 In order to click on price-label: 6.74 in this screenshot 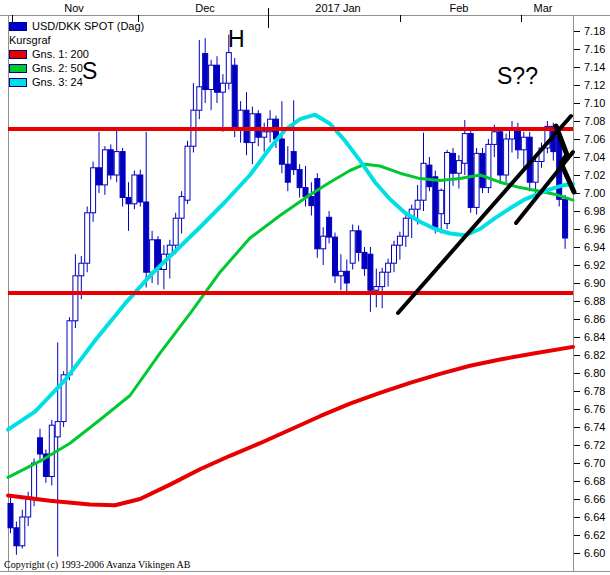, I will do `click(594, 427)`.